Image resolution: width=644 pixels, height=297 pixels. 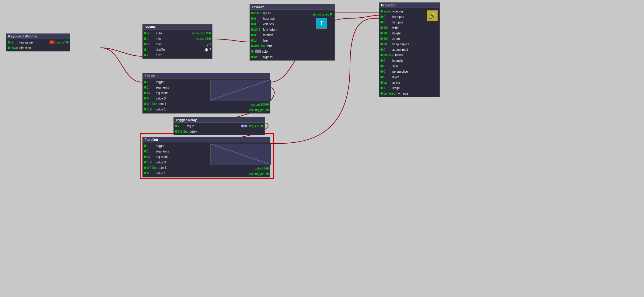 I want to click on rgbout-port, so click(x=331, y=14).